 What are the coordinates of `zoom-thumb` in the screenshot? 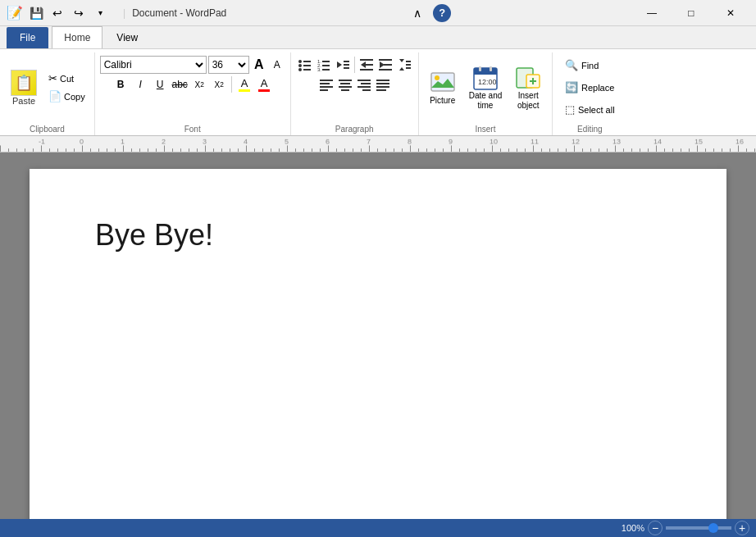 It's located at (713, 528).